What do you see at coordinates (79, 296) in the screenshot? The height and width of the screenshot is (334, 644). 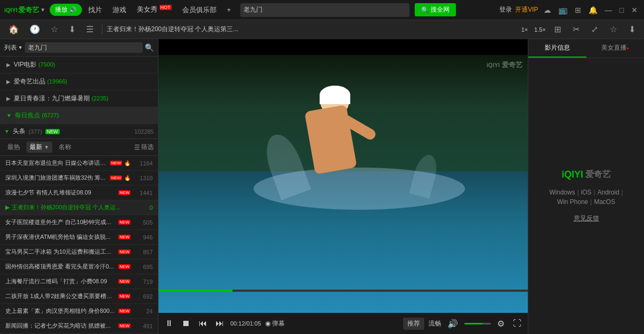 I see `list-item: 二孩开放 1成人带2娃乘公交遭买票要槽烂0... NEW 692` at bounding box center [79, 296].